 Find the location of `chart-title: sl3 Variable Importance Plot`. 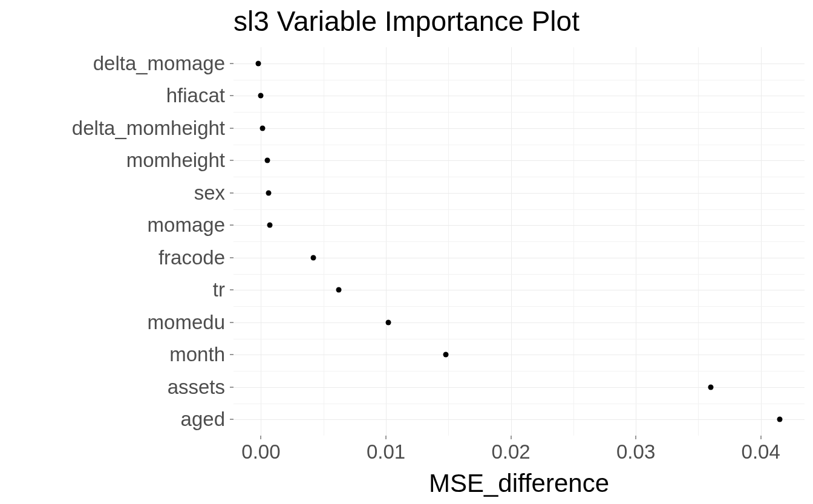

chart-title: sl3 Variable Importance Plot is located at coordinates (406, 21).